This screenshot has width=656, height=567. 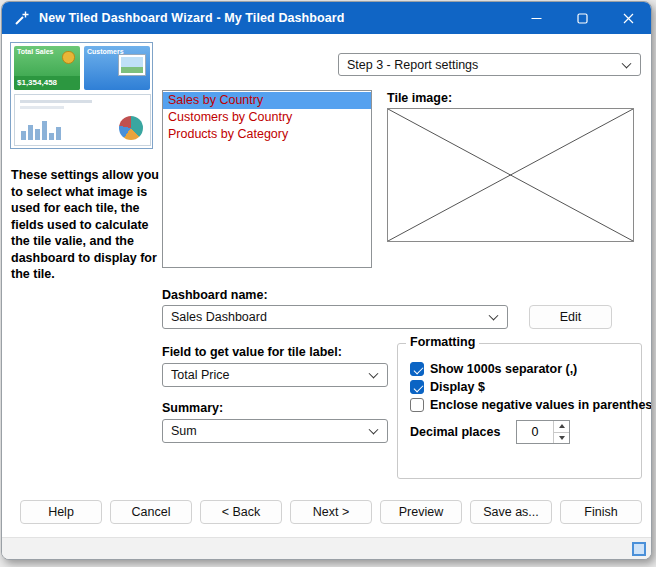 What do you see at coordinates (326, 548) in the screenshot?
I see `dialog-bottom-strip` at bounding box center [326, 548].